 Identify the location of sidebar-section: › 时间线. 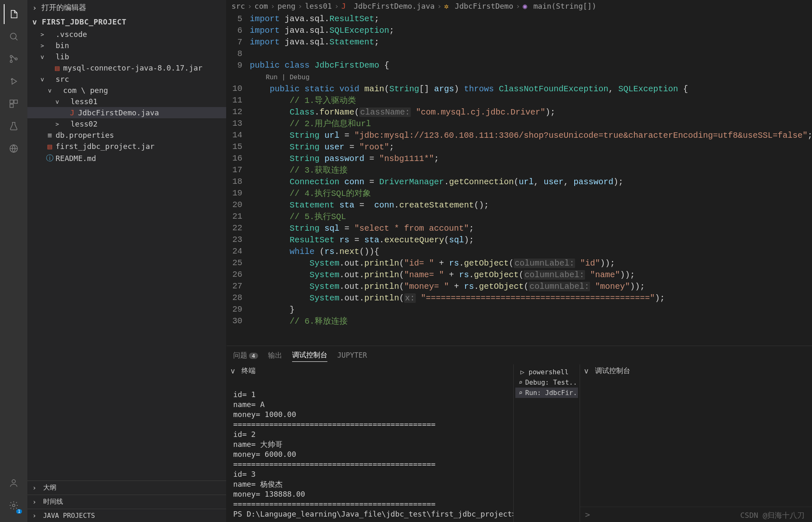
(127, 502).